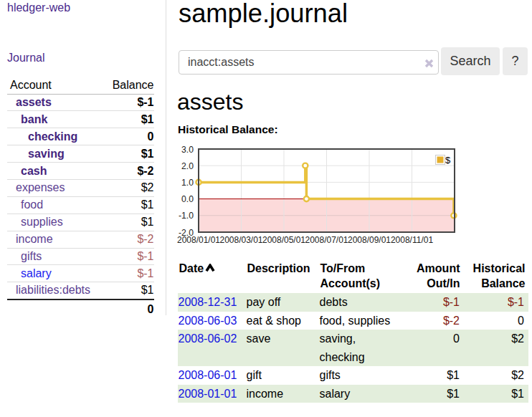 Image resolution: width=532 pixels, height=417 pixels. Describe the element at coordinates (284, 240) in the screenshot. I see `svg-text: 2008/05/01` at that location.